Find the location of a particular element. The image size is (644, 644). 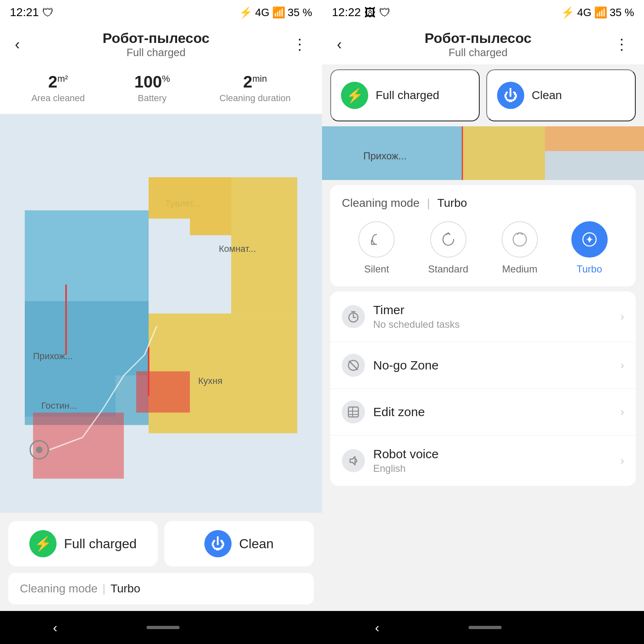

stats-row: 2m² Area cleaned 100% Battery 2min Clean… is located at coordinates (161, 89).